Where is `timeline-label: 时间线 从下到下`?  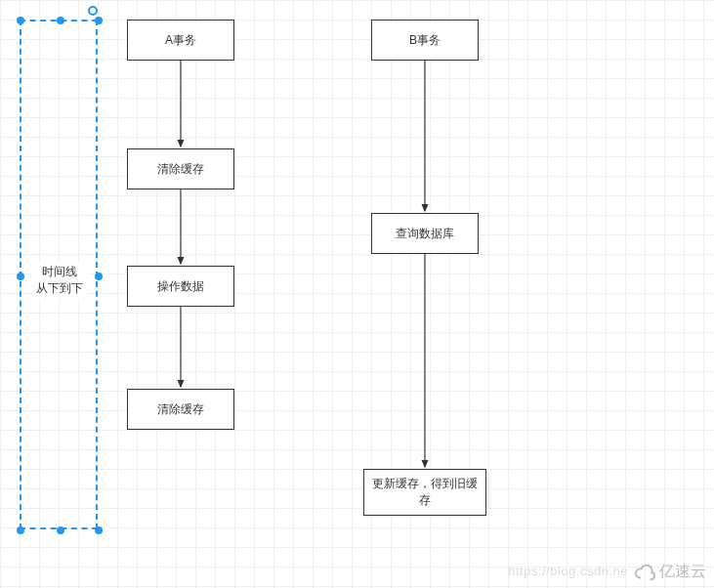
timeline-label: 时间线 从下到下 is located at coordinates (60, 280).